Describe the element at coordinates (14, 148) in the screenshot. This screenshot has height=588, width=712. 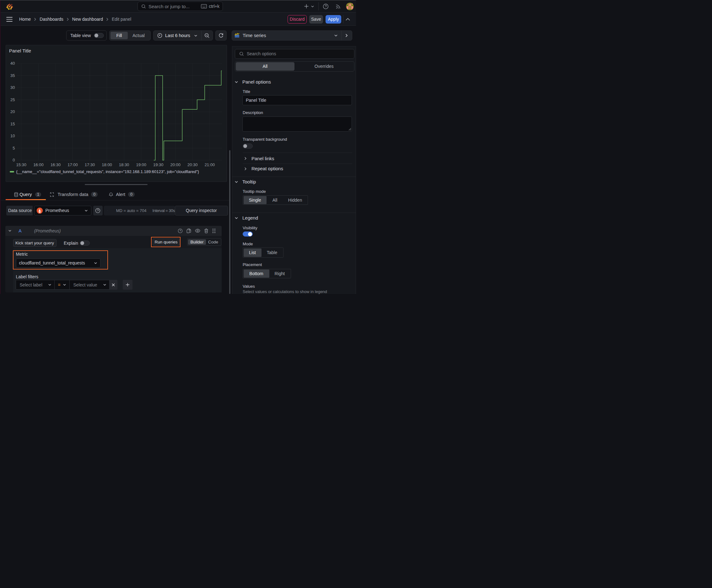
I see `svg-text: 5` at that location.